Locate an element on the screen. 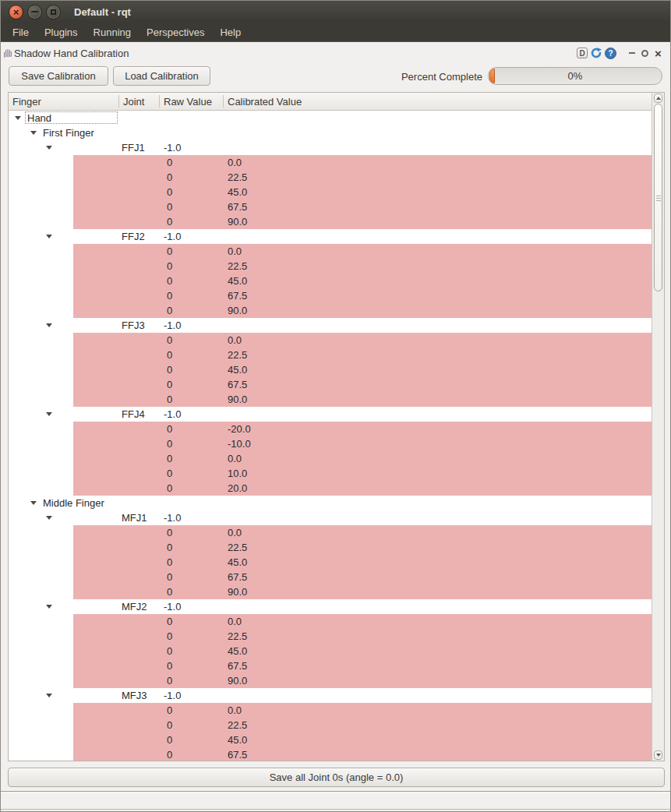 This screenshot has width=671, height=812. joint-raw-value: -1.0 is located at coordinates (172, 695).